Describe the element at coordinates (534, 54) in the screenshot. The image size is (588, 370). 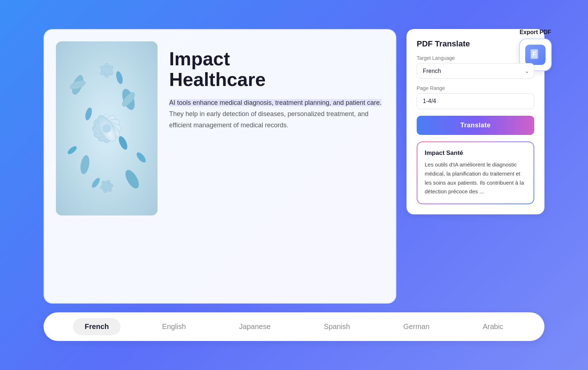
I see `svg-text: F` at that location.